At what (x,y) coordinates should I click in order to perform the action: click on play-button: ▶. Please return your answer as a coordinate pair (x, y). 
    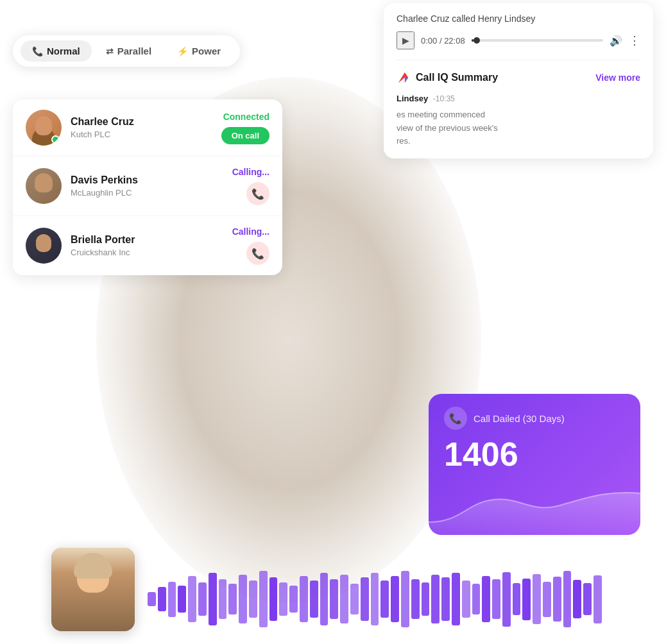
    Looking at the image, I should click on (406, 40).